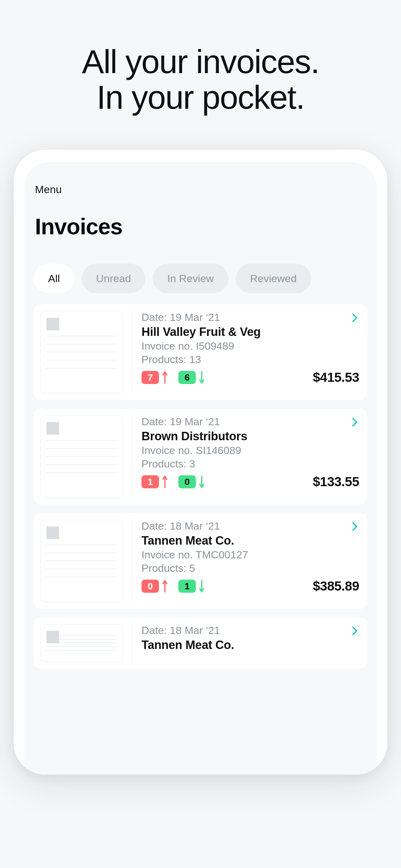 The width and height of the screenshot is (401, 868). Describe the element at coordinates (336, 482) in the screenshot. I see `invoice-total: $133.55` at that location.